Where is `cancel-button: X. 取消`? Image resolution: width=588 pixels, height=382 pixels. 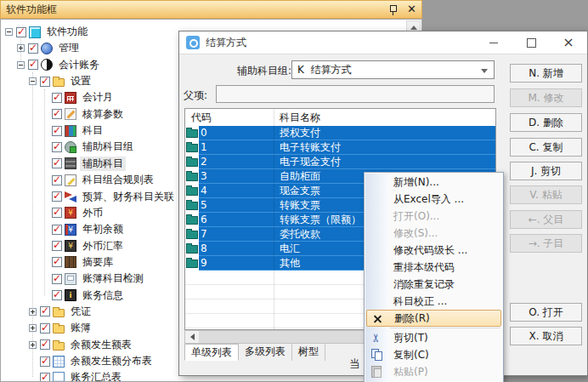
cancel-button: X. 取消 is located at coordinates (546, 336).